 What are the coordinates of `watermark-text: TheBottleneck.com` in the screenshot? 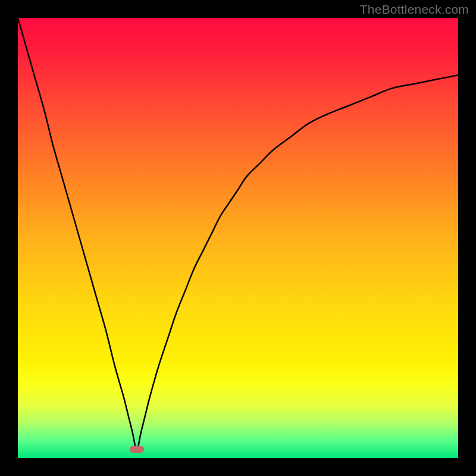 It's located at (414, 10).